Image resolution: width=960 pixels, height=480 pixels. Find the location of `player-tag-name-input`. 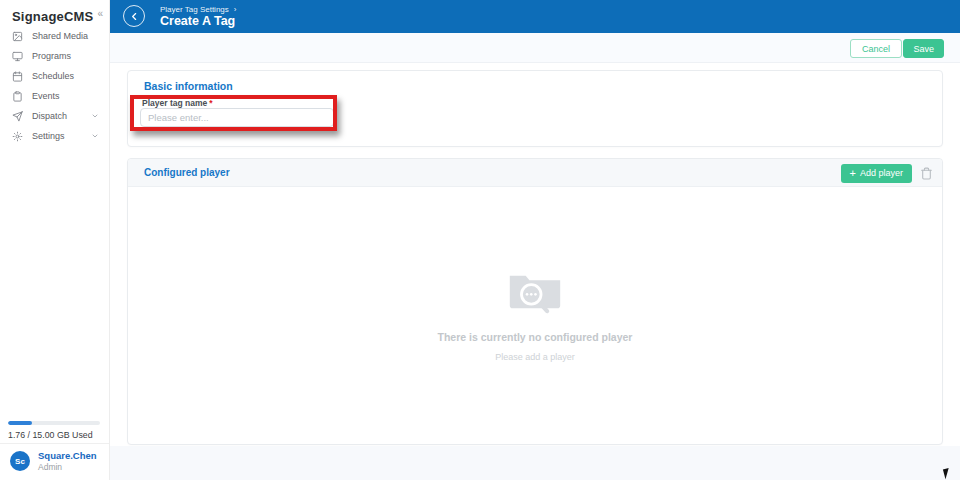

player-tag-name-input is located at coordinates (237, 118).